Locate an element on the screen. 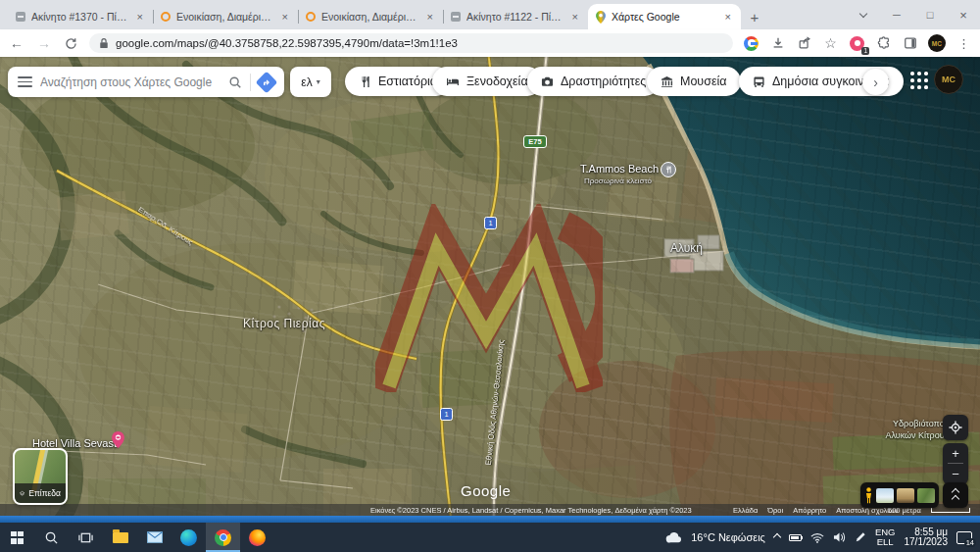  tab-enoikiasi-1: Ενοικίαση, Διαμέρισμα, 80τ × is located at coordinates (225, 17).